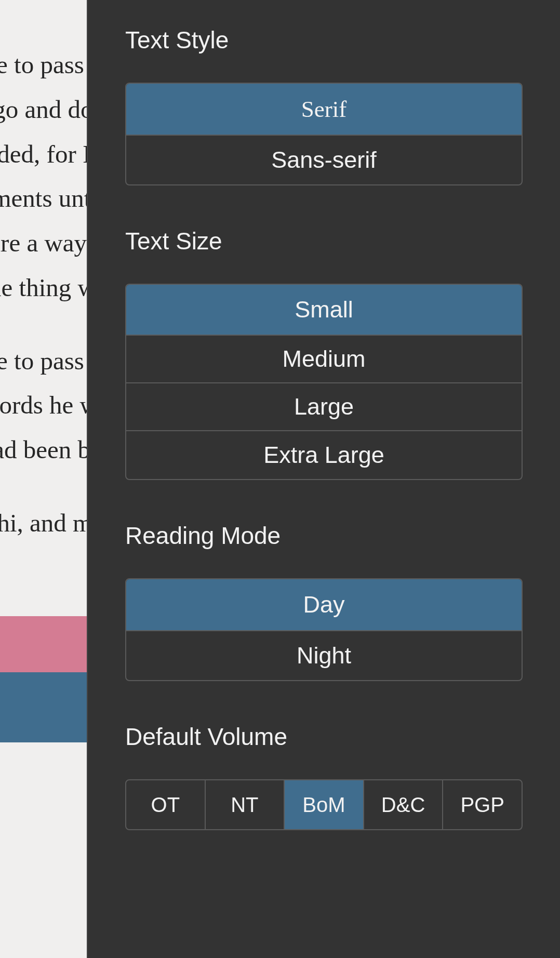  Describe the element at coordinates (324, 805) in the screenshot. I see `group-default-volume: OT NT BoM D&C PGP` at that location.